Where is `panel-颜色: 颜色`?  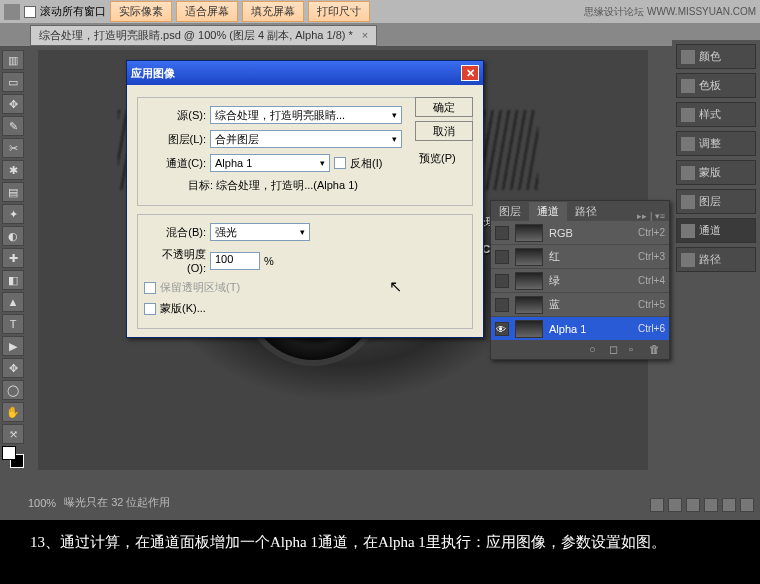 panel-颜色: 颜色 is located at coordinates (716, 56).